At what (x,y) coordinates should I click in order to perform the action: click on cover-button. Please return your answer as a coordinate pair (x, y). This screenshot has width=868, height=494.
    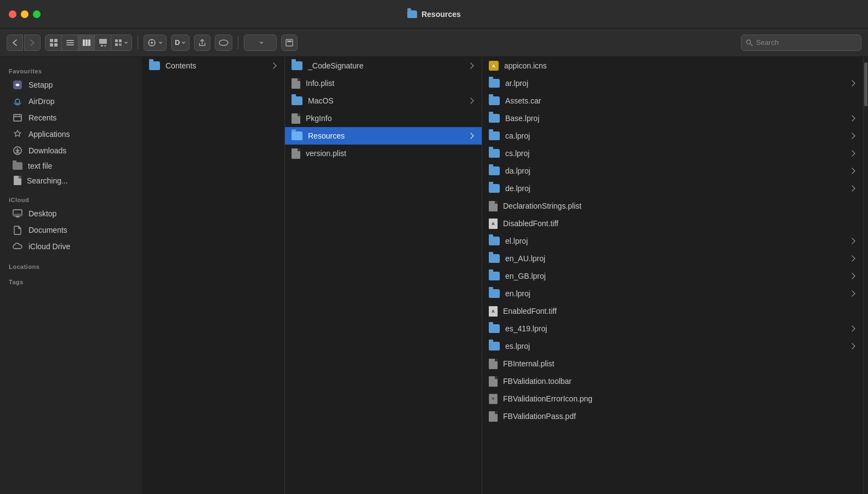
    Looking at the image, I should click on (289, 43).